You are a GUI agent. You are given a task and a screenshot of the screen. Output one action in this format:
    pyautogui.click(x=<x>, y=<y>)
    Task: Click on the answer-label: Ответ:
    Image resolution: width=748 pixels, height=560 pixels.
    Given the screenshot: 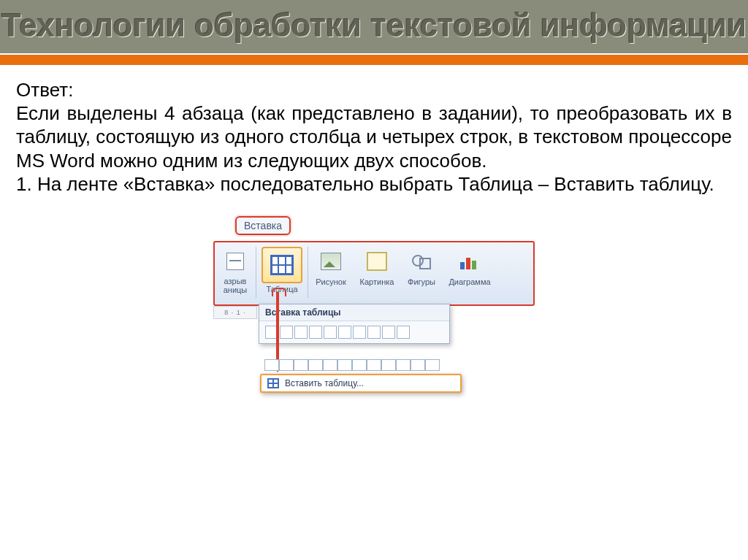 What is the action you would take?
    pyautogui.click(x=374, y=91)
    